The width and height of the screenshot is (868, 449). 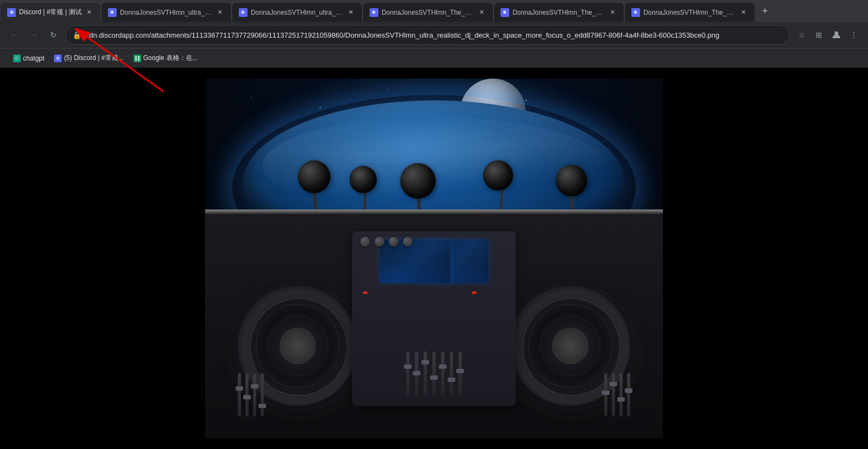 What do you see at coordinates (297, 12) in the screenshot?
I see `tab-donna2: ⊕ DonnaJonesSVTHlmn_ultra_re... ✕` at bounding box center [297, 12].